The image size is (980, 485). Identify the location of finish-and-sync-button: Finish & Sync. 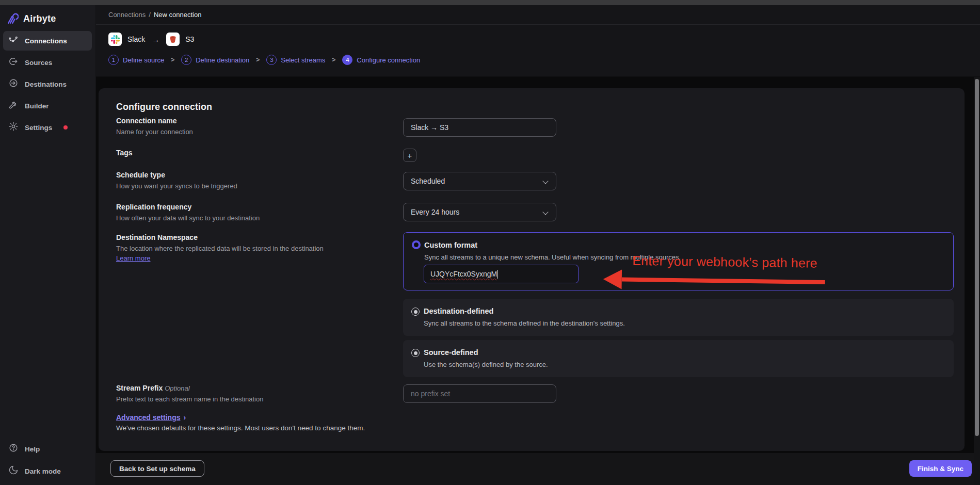
(940, 468).